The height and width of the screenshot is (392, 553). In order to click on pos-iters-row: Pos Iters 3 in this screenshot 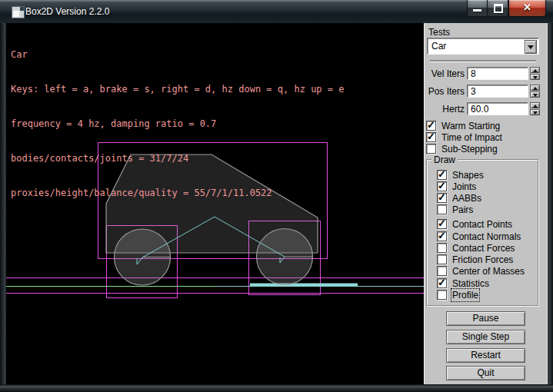, I will do `click(486, 91)`.